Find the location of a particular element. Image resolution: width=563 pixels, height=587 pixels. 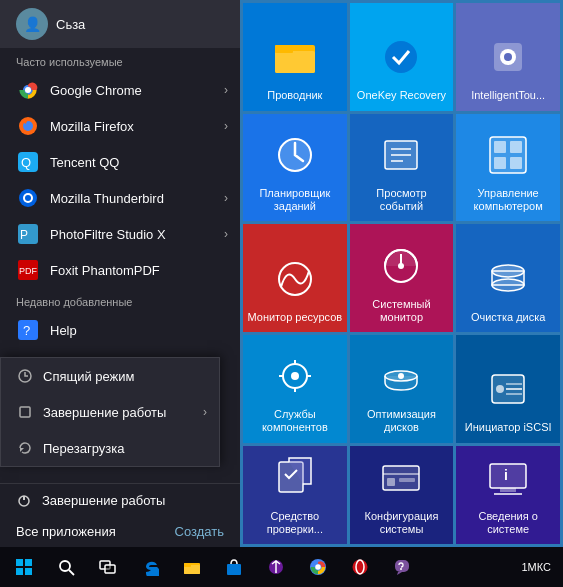

scheduler-tile-label: Планировщик заданий is located at coordinates (295, 200).